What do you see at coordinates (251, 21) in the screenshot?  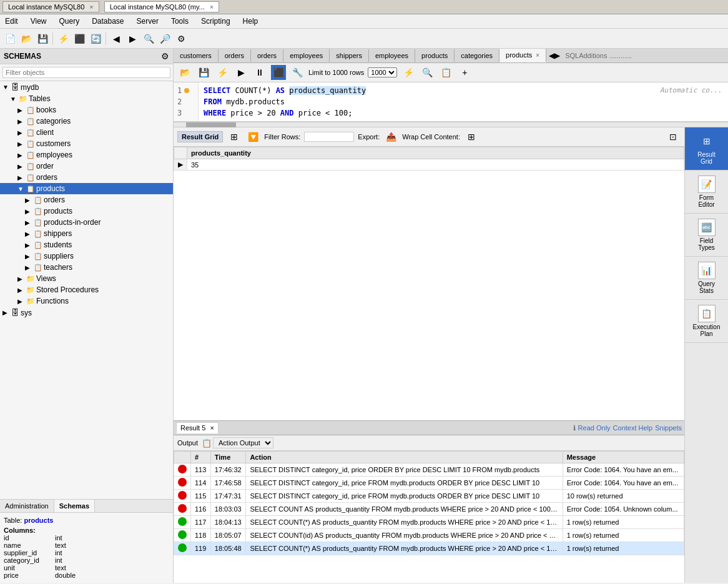 I see `menu-help: Help` at bounding box center [251, 21].